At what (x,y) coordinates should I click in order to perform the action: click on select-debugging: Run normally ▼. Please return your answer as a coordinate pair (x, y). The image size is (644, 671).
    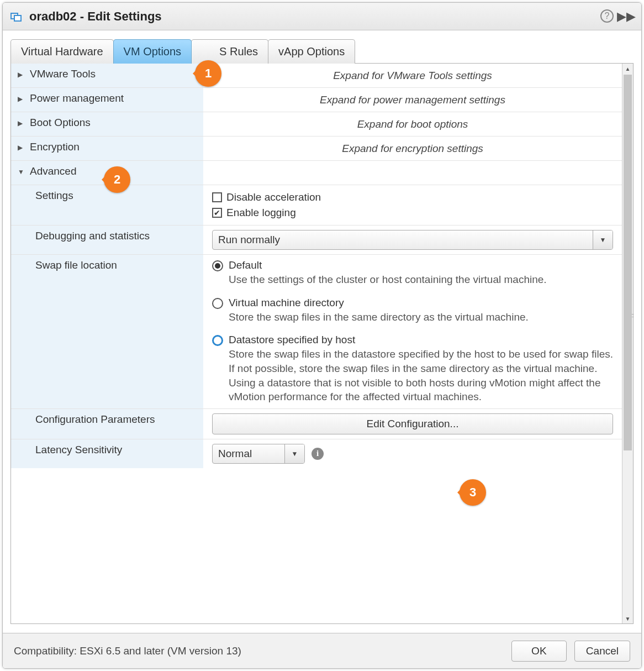
    Looking at the image, I should click on (413, 240).